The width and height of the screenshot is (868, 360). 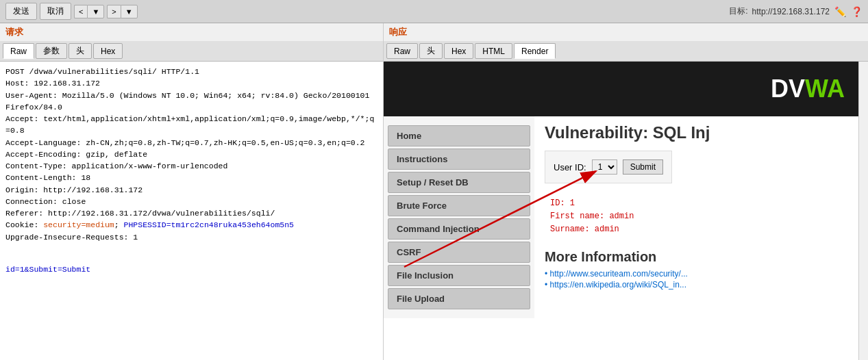 I want to click on sidebar-item-file-upload: File Upload, so click(x=459, y=298).